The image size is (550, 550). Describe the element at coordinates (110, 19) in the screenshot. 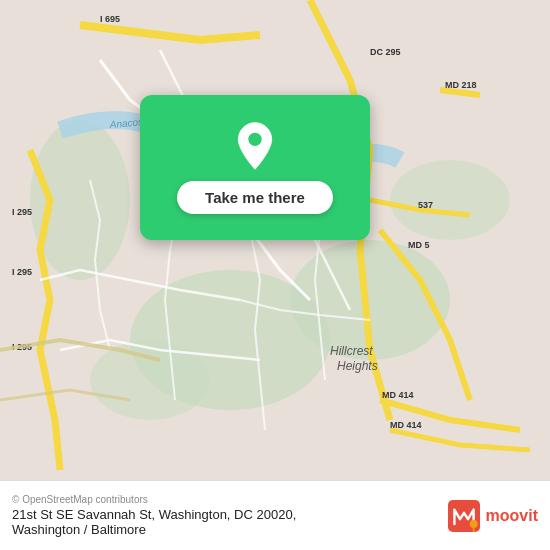

I see `svg-text: I 695` at that location.